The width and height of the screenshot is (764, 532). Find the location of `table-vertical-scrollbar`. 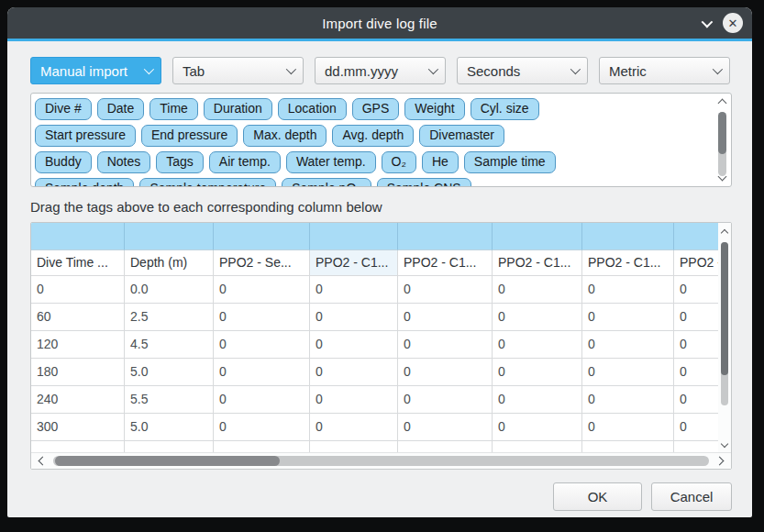

table-vertical-scrollbar is located at coordinates (725, 338).